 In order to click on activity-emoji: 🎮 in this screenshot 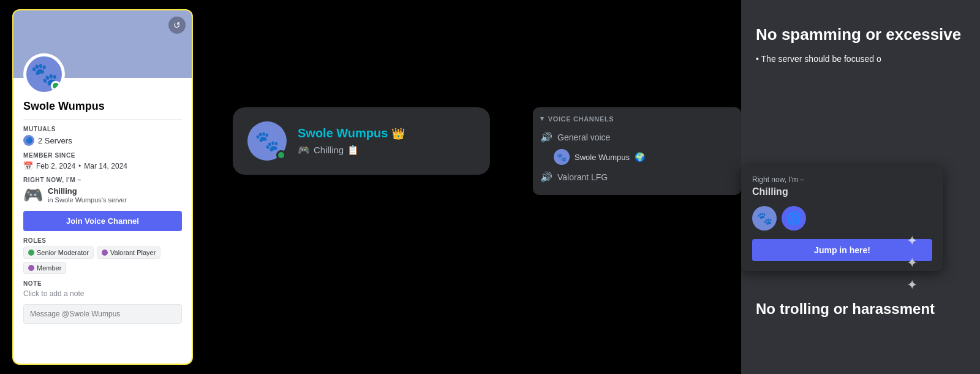, I will do `click(33, 195)`.